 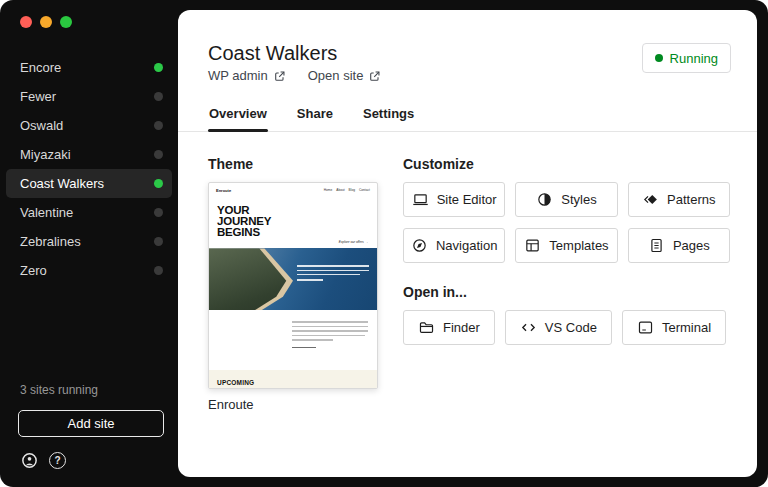 I want to click on close-window-button, so click(x=26, y=22).